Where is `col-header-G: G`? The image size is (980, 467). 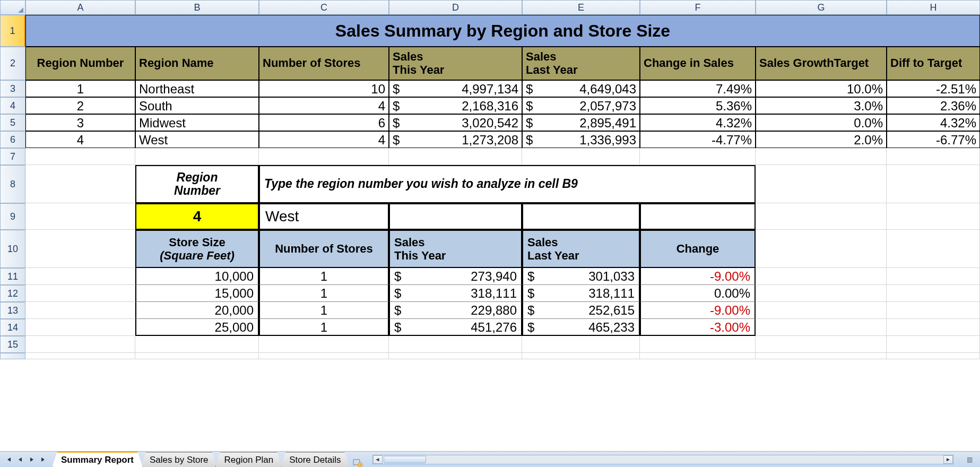
col-header-G: G is located at coordinates (821, 7).